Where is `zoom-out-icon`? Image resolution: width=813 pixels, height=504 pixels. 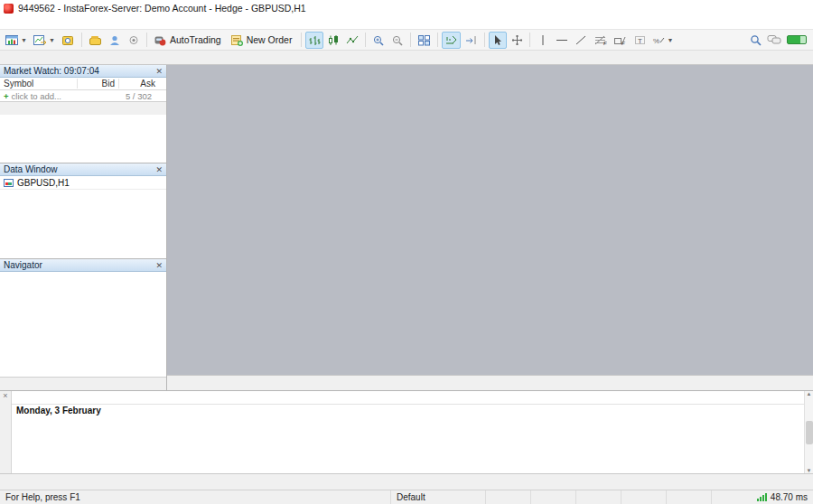
zoom-out-icon is located at coordinates (397, 40).